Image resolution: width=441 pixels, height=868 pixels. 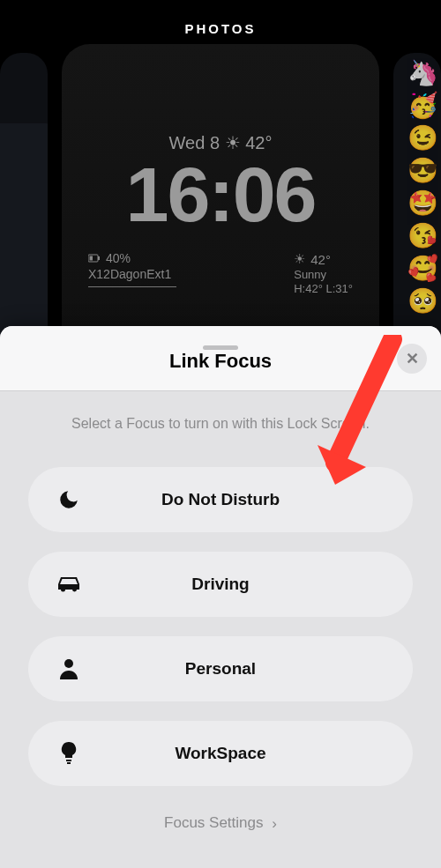 What do you see at coordinates (423, 106) in the screenshot?
I see `emoji: 🥳` at bounding box center [423, 106].